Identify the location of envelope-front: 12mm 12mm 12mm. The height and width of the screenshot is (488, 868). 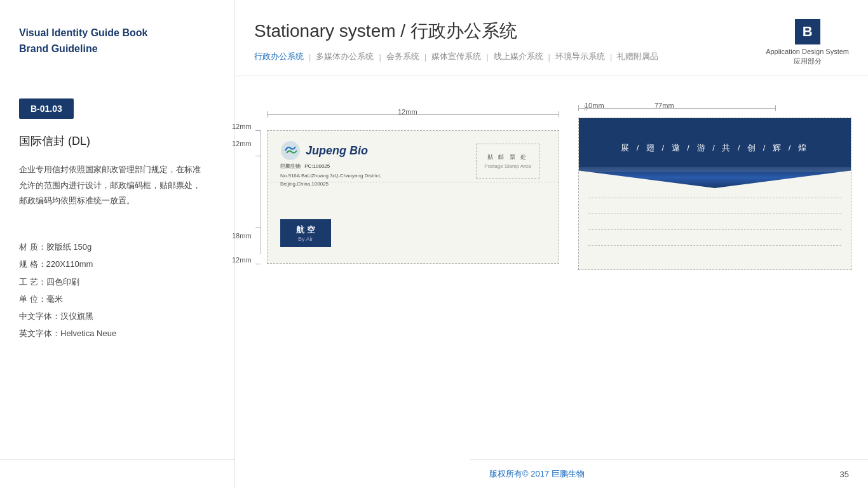
(413, 184).